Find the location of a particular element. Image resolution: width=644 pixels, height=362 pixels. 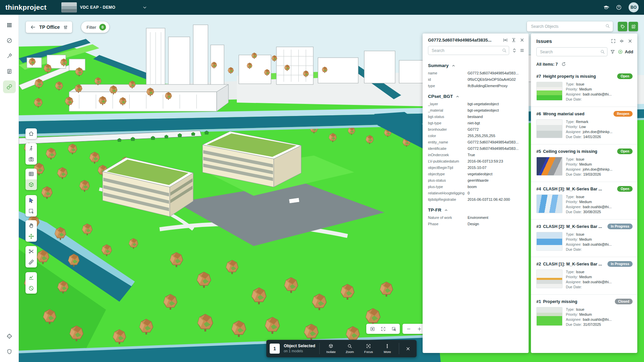

home-view-button is located at coordinates (31, 134).